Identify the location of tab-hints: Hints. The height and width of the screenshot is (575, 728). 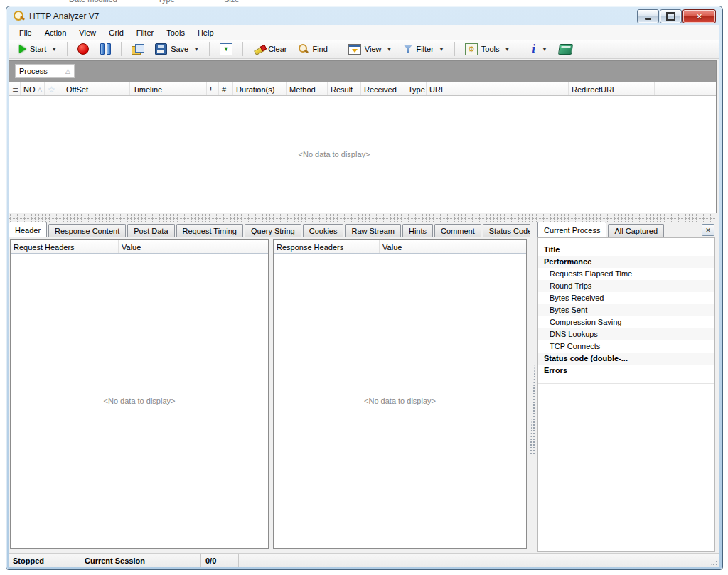
(418, 230).